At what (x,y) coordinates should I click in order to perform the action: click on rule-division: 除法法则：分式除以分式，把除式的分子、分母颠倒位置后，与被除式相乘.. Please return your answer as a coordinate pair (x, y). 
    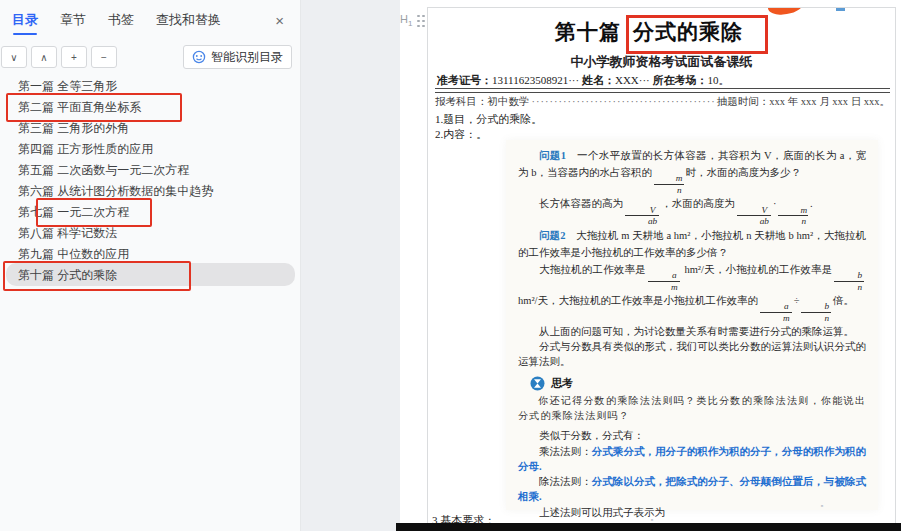
    Looking at the image, I should click on (692, 489).